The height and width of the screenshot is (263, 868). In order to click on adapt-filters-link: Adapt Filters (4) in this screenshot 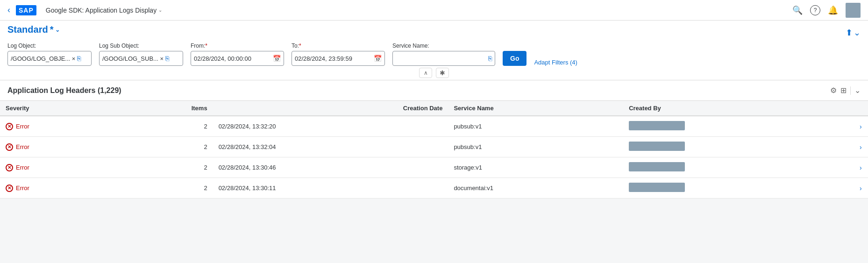, I will do `click(555, 63)`.